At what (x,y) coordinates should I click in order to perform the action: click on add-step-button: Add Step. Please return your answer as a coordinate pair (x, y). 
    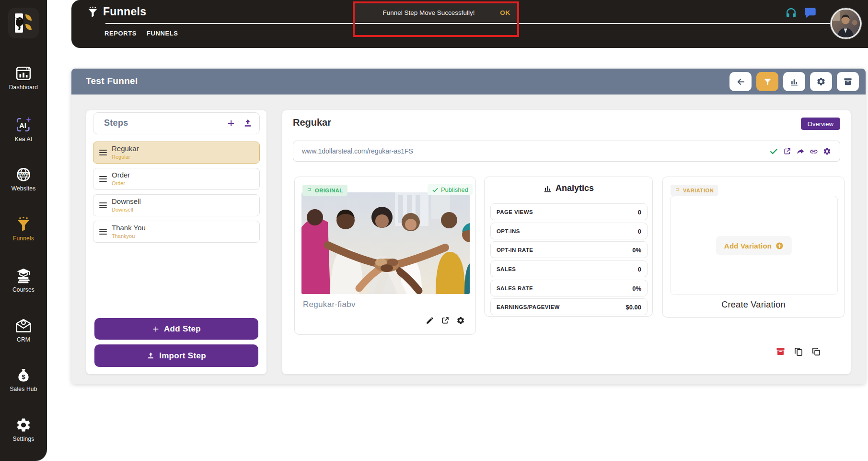
    Looking at the image, I should click on (176, 329).